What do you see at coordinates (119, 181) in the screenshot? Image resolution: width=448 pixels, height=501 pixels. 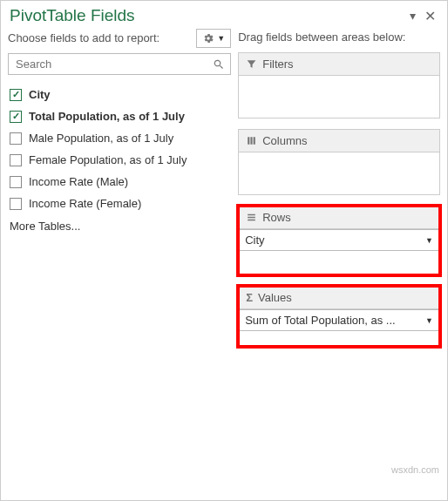 I see `field-item: Income Rate (Male)` at bounding box center [119, 181].